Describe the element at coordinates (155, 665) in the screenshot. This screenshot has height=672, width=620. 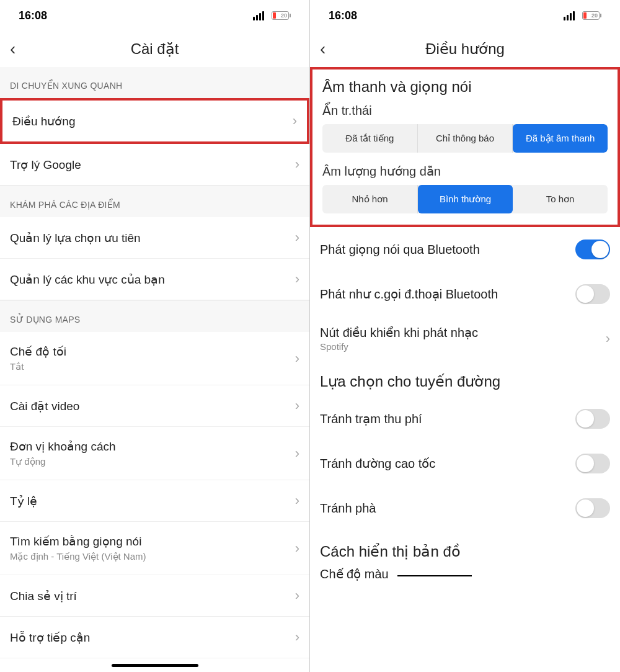
I see `home-indicator` at that location.